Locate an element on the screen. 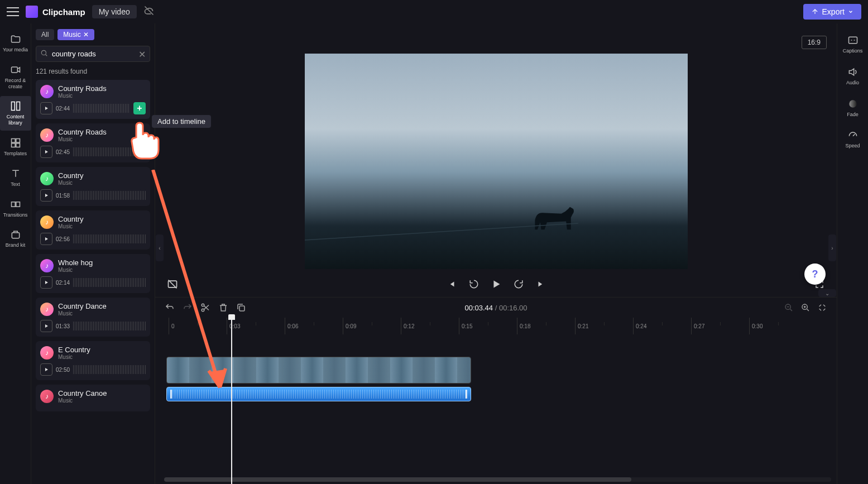 The height and width of the screenshot is (484, 868). export-button: Export is located at coordinates (832, 12).